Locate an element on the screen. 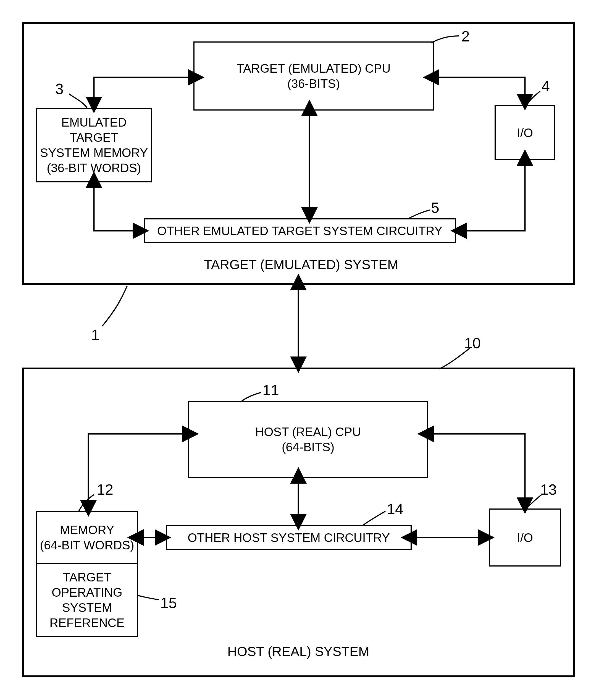 The height and width of the screenshot is (700, 599). ref-2: 2 is located at coordinates (466, 36).